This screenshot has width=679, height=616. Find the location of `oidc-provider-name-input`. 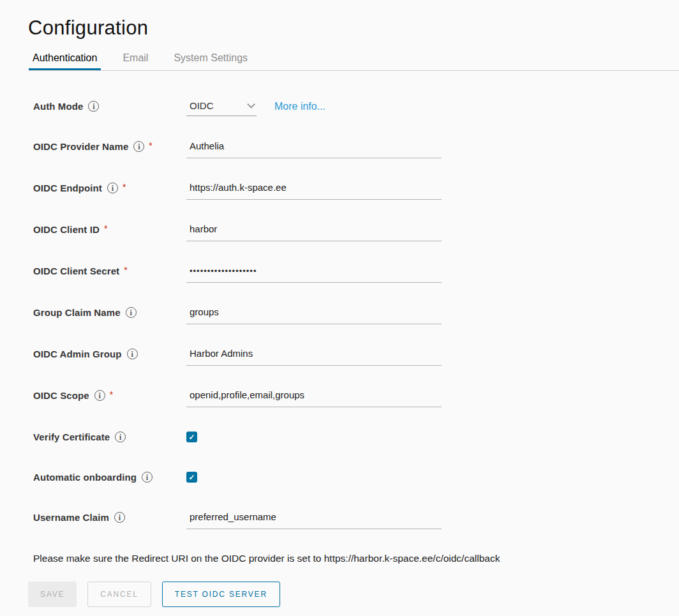

oidc-provider-name-input is located at coordinates (314, 149).